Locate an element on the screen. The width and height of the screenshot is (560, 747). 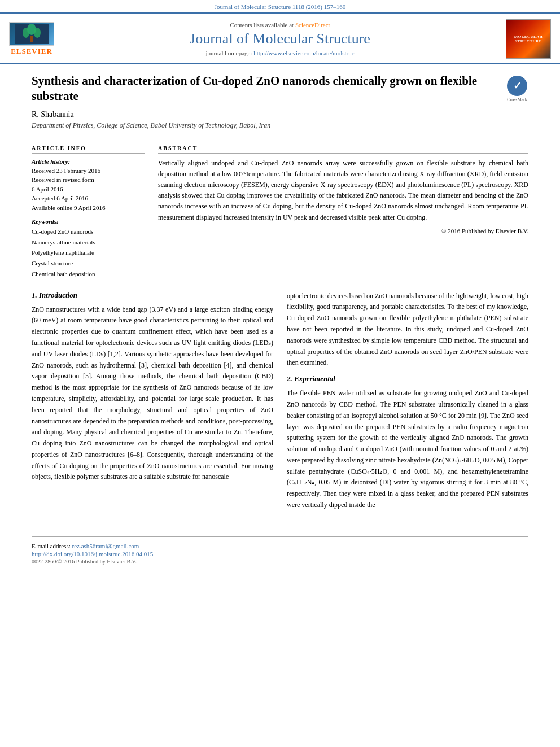
body-left-col: 1. Introduction ZnO nanostructures with … is located at coordinates (152, 404).